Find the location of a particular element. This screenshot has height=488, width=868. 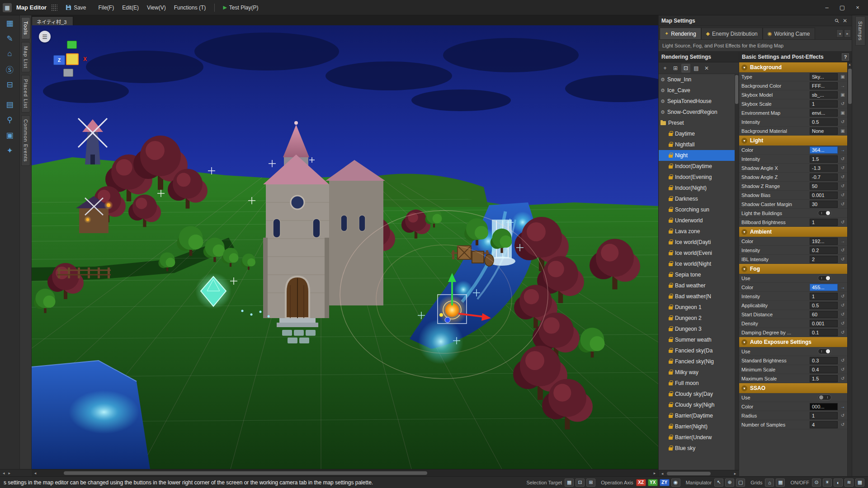

value-number-of-samples: 4 is located at coordinates (824, 425).